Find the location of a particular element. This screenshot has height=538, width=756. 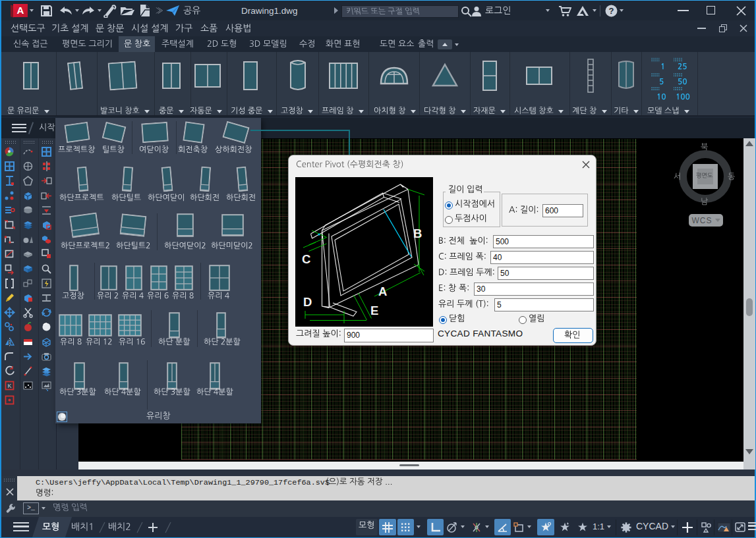

svg-text: E is located at coordinates (374, 311).